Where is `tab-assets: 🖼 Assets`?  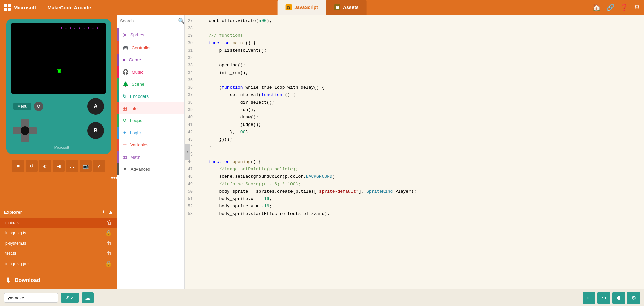
tab-assets: 🖼 Assets is located at coordinates (346, 7).